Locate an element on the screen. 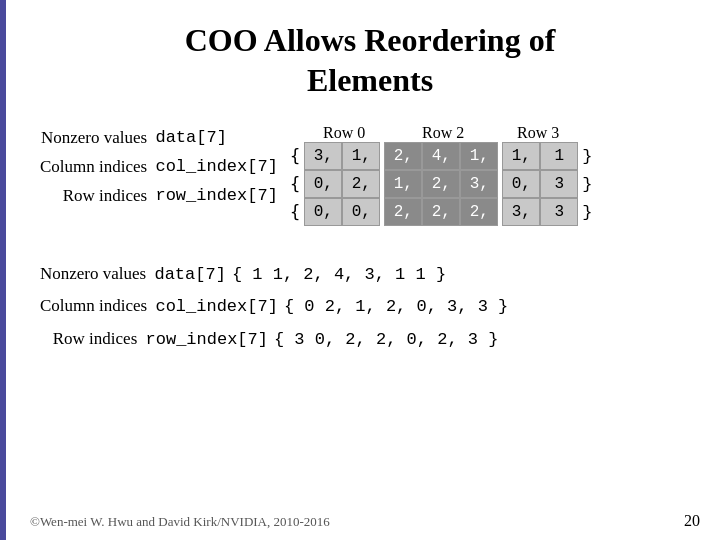 This screenshot has width=720, height=540. data-row-nonzero: { 3, 1, 2, 4, 1, 1, 1 } is located at coordinates (441, 156).